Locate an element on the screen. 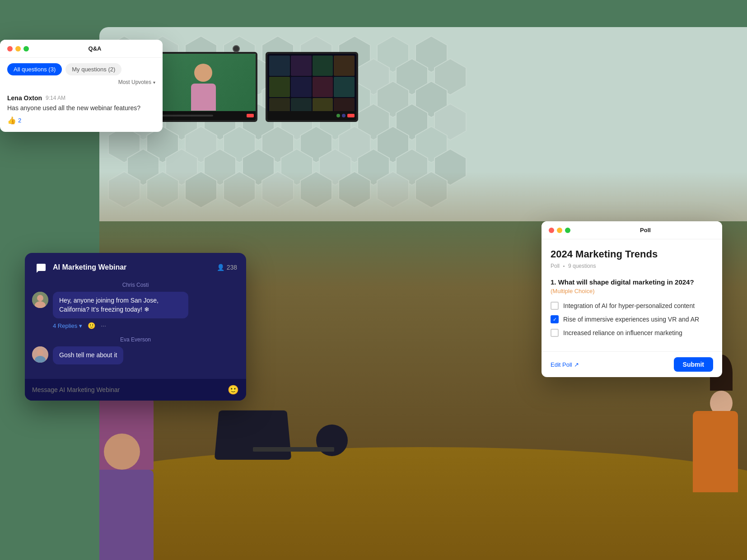  laptop-device is located at coordinates (294, 449).